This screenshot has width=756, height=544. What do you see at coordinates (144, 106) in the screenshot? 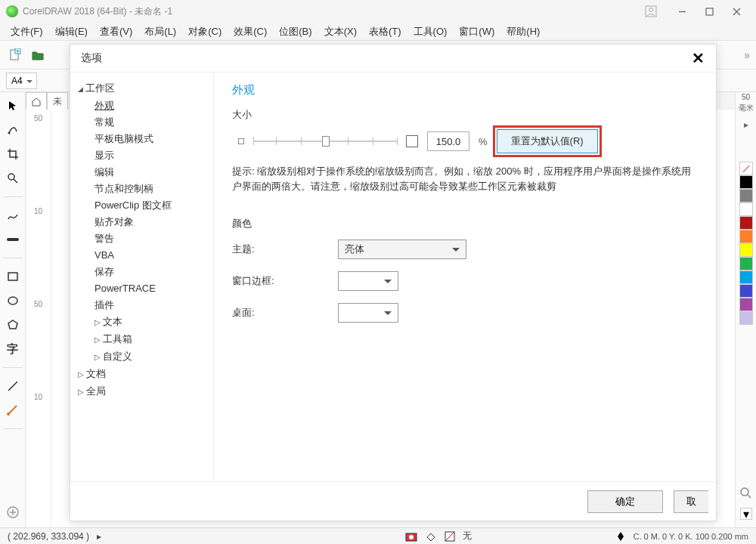
I see `tree-appearance: 外观` at bounding box center [144, 106].